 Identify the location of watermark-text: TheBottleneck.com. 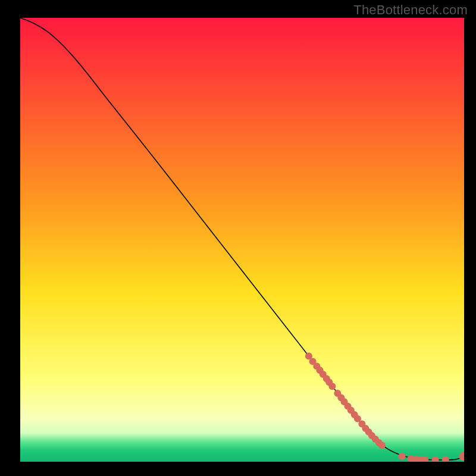
(411, 10).